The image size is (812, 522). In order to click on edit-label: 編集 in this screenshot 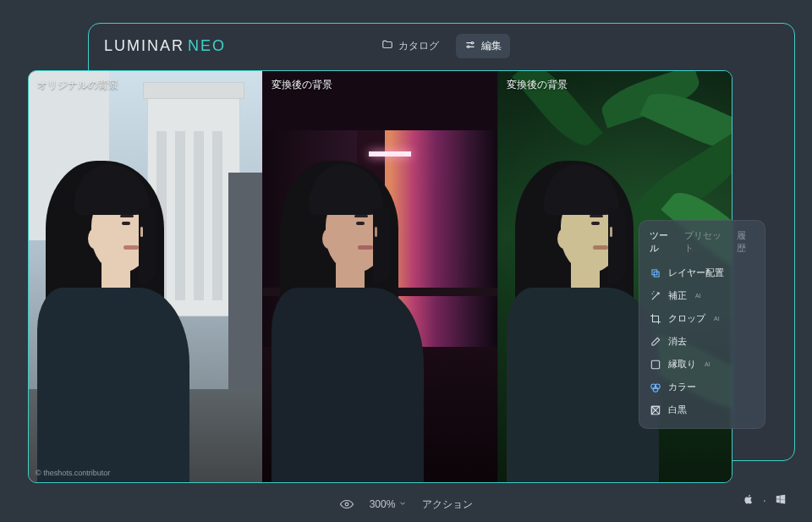, I will do `click(491, 46)`.